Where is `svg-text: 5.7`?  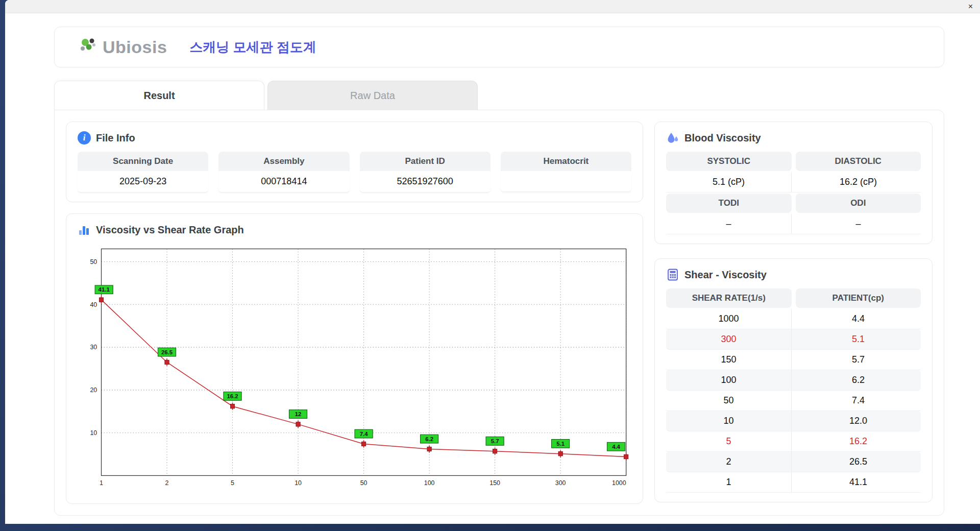 svg-text: 5.7 is located at coordinates (495, 441).